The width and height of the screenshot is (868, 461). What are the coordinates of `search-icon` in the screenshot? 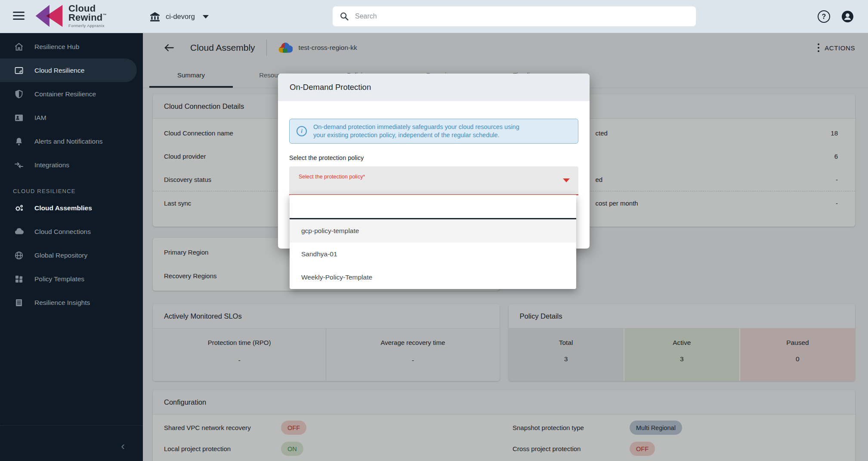 It's located at (344, 16).